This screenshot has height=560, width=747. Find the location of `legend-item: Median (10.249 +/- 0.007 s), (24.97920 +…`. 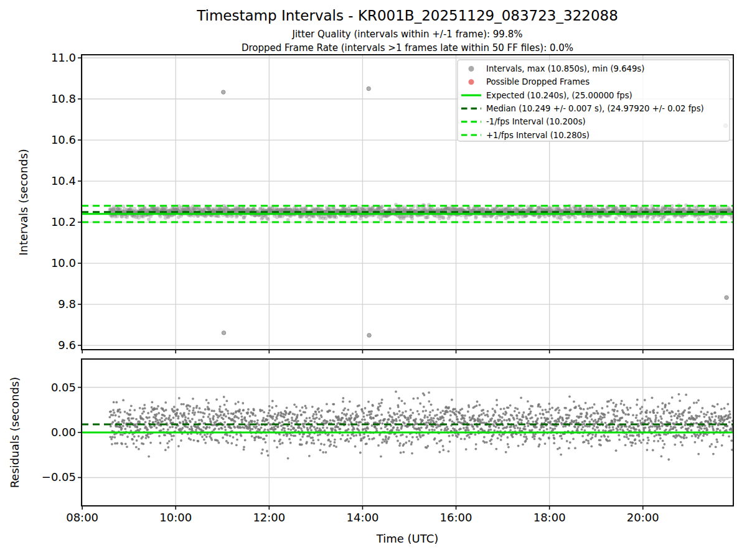

legend-item: Median (10.249 +/- 0.007 s), (24.97920 +… is located at coordinates (583, 108).